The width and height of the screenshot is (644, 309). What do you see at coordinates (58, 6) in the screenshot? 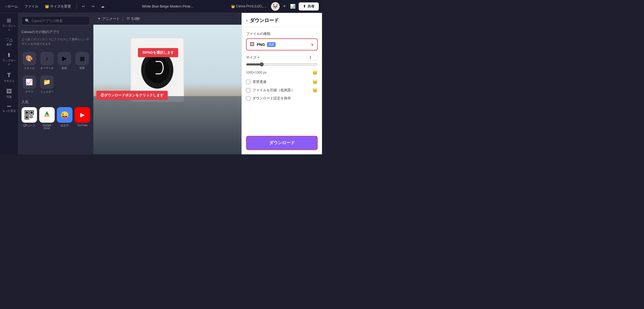
I see `resize-button: 👑 サイズを変更` at bounding box center [58, 6].